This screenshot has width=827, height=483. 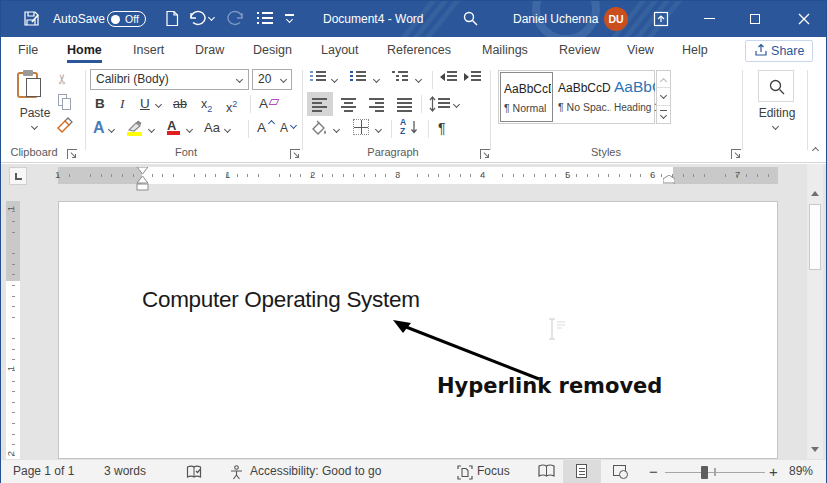 What do you see at coordinates (100, 104) in the screenshot?
I see `bold-button: B` at bounding box center [100, 104].